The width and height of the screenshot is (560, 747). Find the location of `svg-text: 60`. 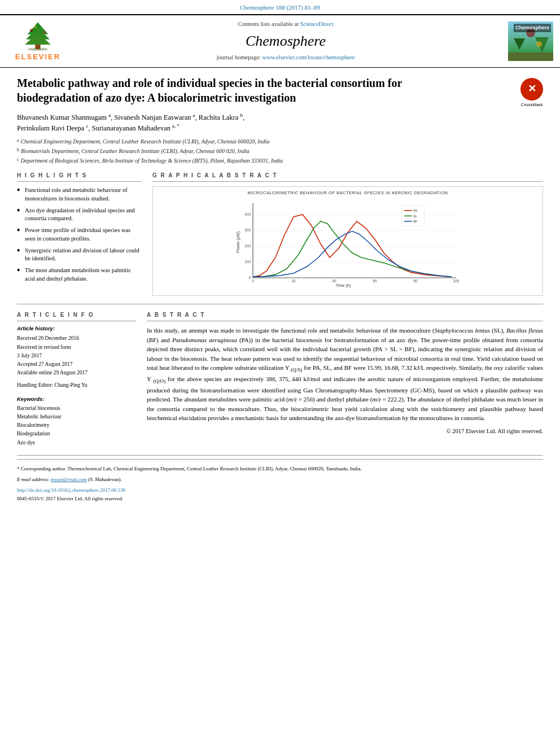

svg-text: 60 is located at coordinates (375, 281).